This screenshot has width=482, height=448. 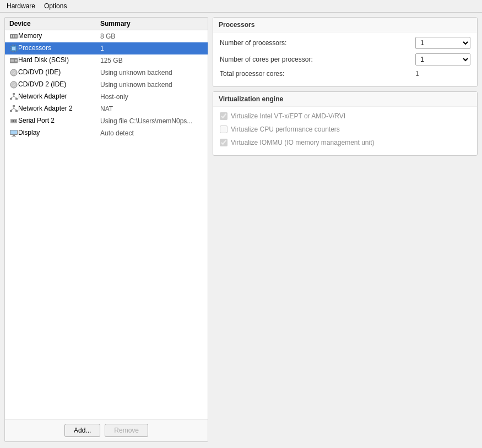 I want to click on device-name-text: Processors, so click(x=35, y=48).